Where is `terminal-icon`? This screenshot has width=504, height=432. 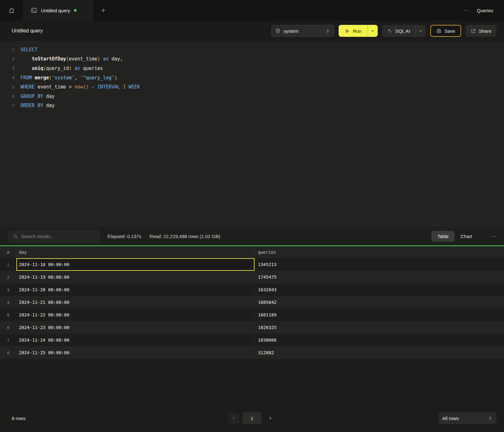
terminal-icon is located at coordinates (34, 10).